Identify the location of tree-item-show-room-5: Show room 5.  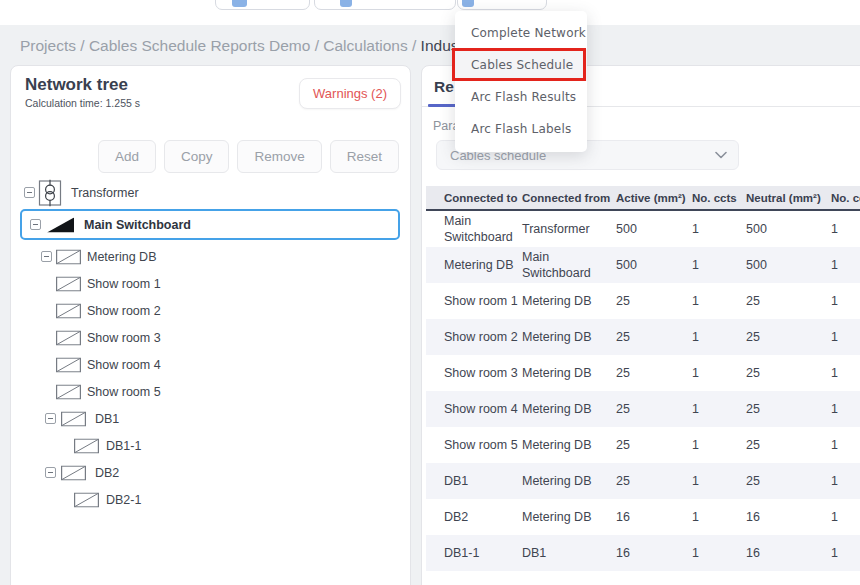
(210, 392).